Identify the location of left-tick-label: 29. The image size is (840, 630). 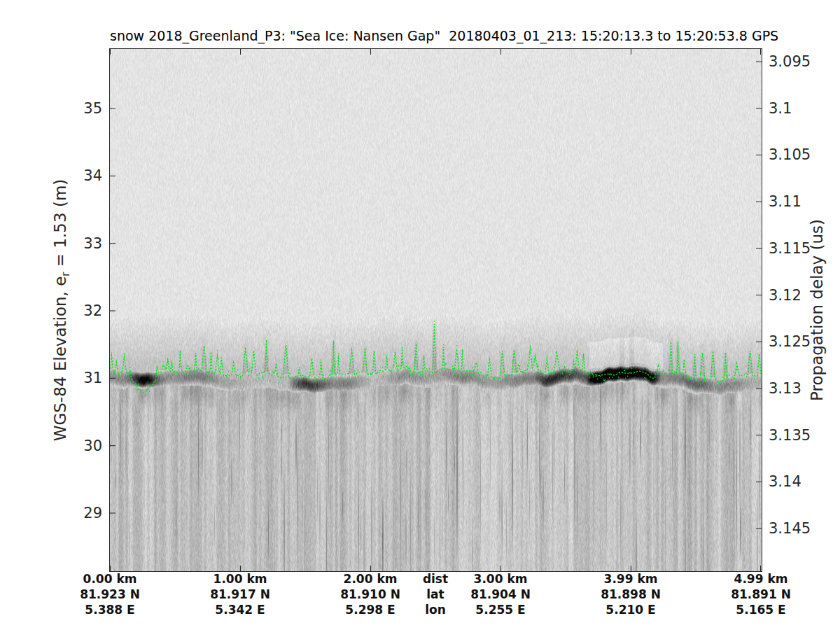
(71, 513).